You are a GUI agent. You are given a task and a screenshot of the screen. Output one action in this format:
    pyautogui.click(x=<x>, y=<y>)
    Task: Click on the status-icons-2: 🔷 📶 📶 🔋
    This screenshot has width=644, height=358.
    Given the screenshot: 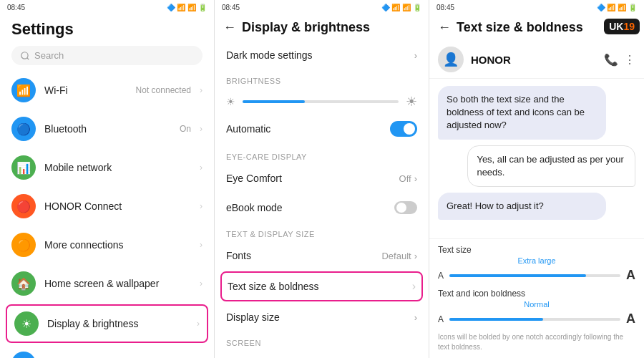 What is the action you would take?
    pyautogui.click(x=401, y=7)
    